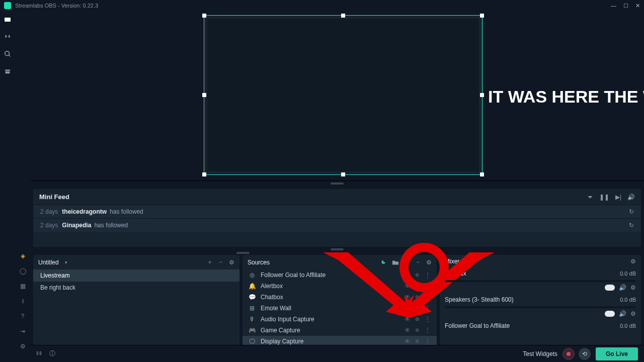 This screenshot has height=362, width=644. I want to click on info-icon: ⓘ, so click(52, 354).